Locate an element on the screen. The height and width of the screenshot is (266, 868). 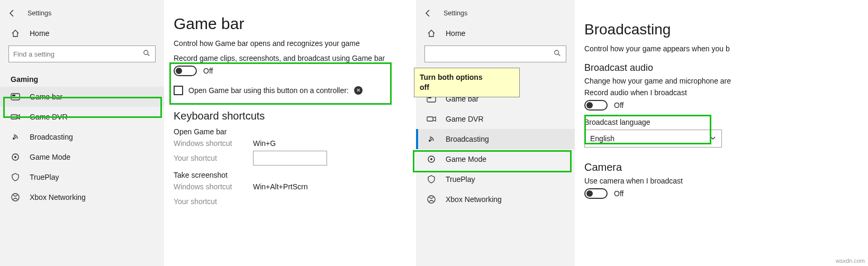
language-select: English is located at coordinates (653, 139).